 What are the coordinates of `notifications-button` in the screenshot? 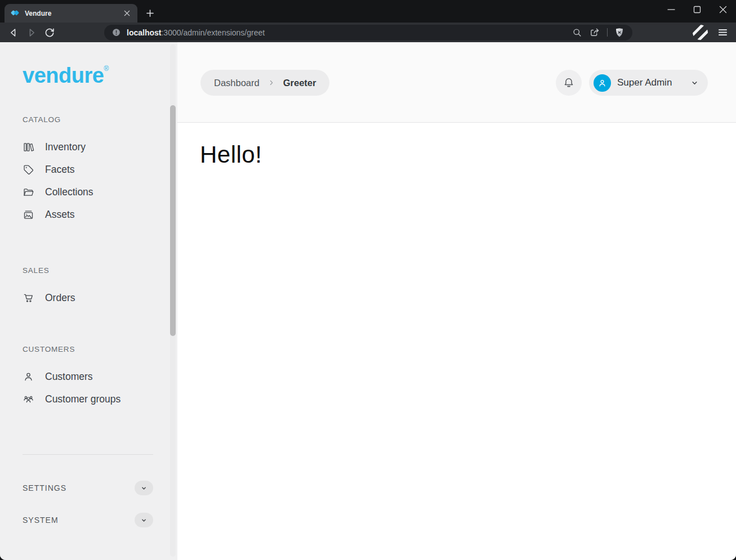 It's located at (569, 83).